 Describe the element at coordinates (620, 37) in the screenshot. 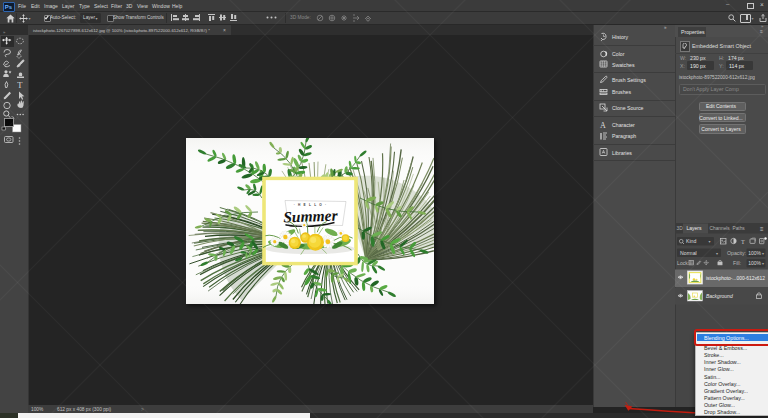

I see `svg-text: History` at that location.